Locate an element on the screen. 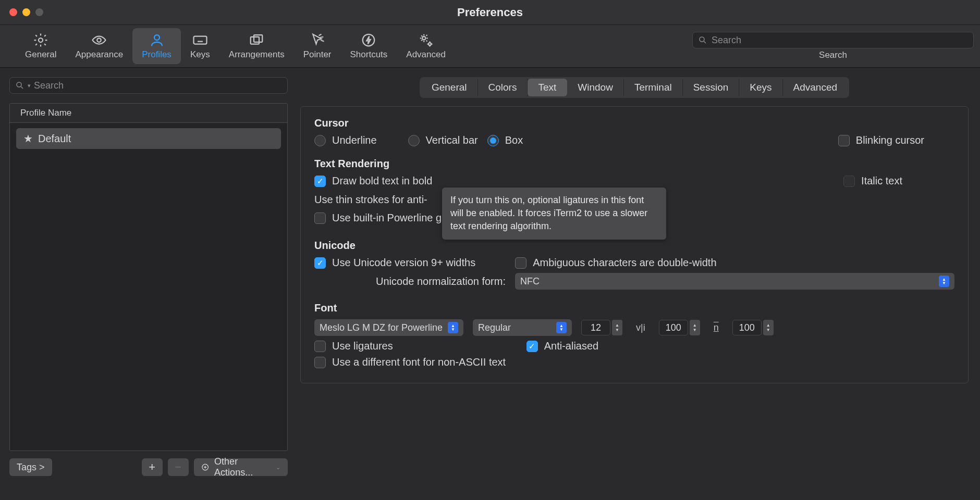 This screenshot has height=500, width=980. blinking-cursor: Blinking cursor is located at coordinates (881, 141).